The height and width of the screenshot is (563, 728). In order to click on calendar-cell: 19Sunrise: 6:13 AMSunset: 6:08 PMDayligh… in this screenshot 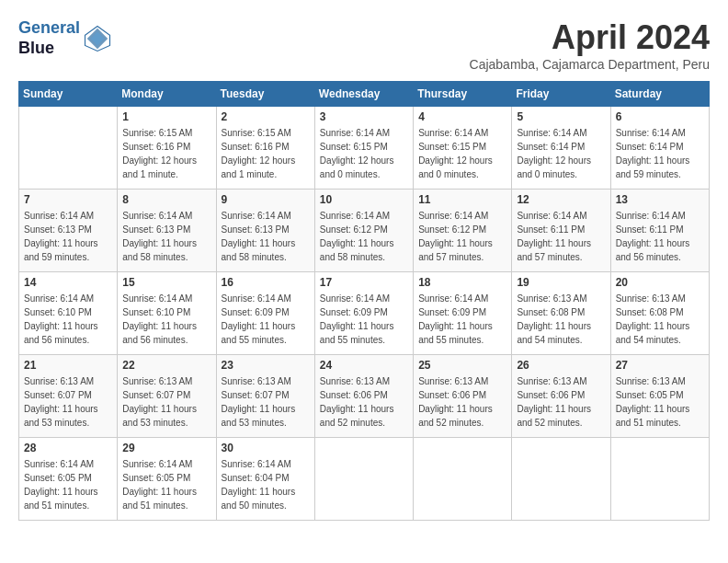, I will do `click(561, 314)`.